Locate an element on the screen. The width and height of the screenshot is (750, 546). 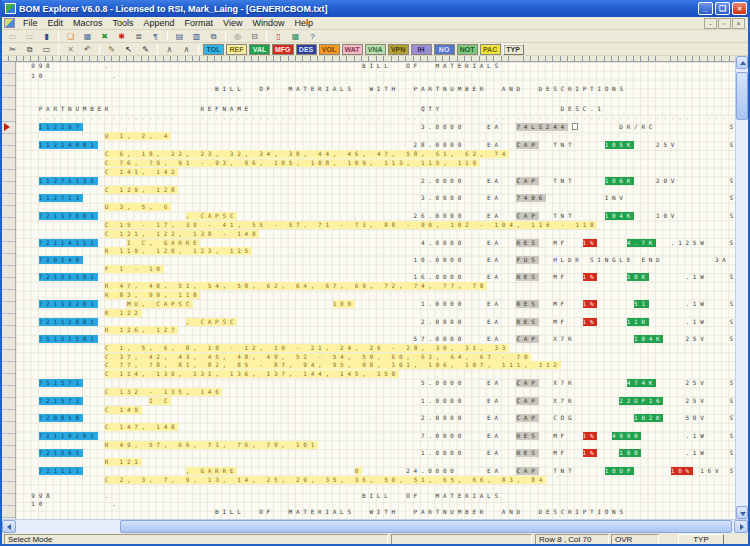
pen-icon: ✎ is located at coordinates (112, 50).